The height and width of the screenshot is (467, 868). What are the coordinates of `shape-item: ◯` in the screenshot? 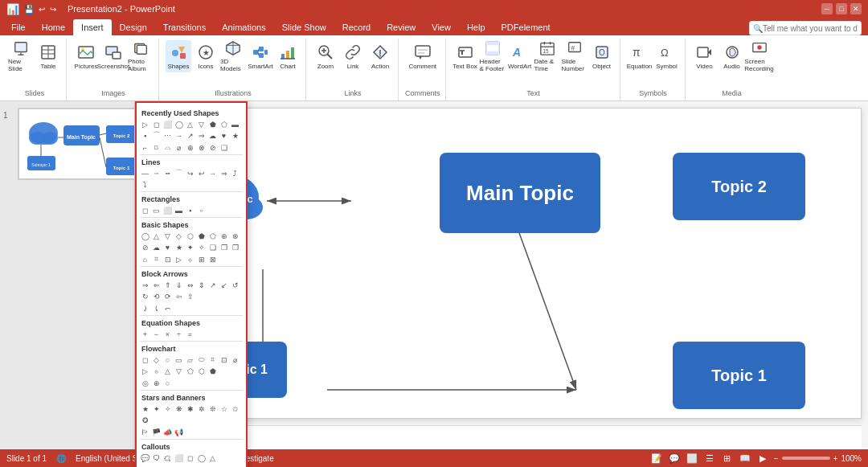 It's located at (201, 458).